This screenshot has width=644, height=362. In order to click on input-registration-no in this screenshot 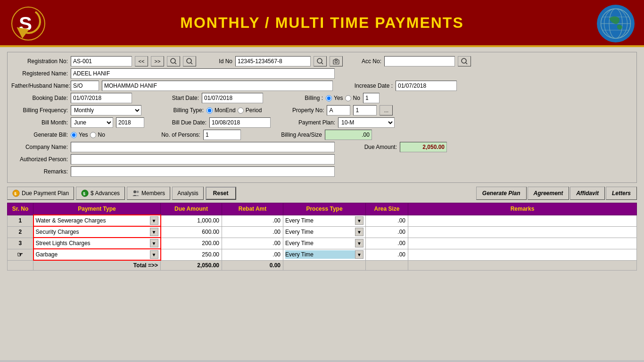, I will do `click(101, 61)`.